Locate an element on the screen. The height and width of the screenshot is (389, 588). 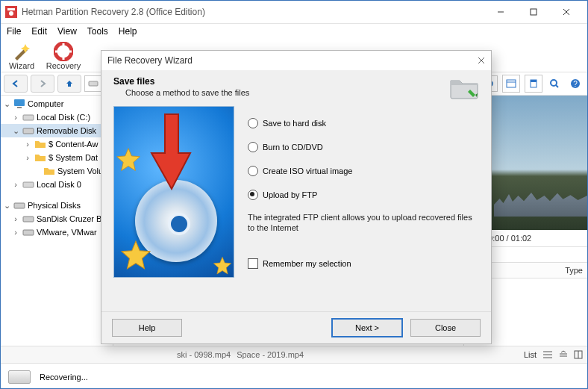
tree-system-data: ›$ System Dat is located at coordinates (57, 158).